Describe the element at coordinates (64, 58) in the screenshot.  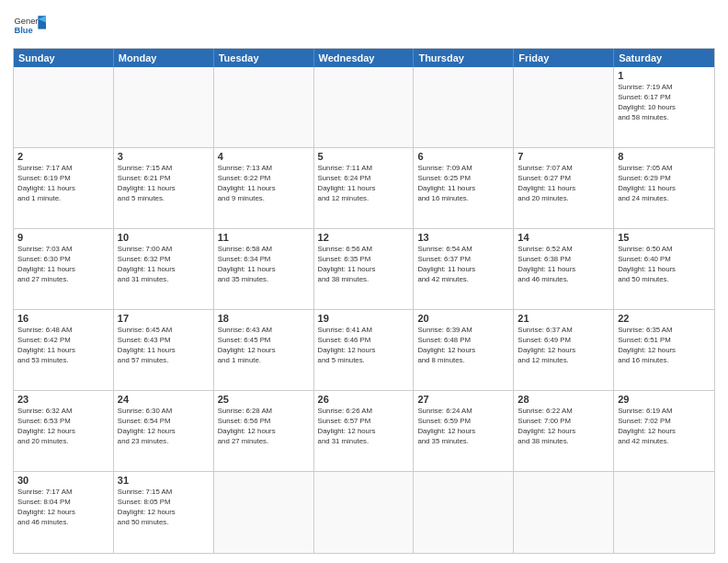
I see `header-cell-sunday: Sunday` at that location.